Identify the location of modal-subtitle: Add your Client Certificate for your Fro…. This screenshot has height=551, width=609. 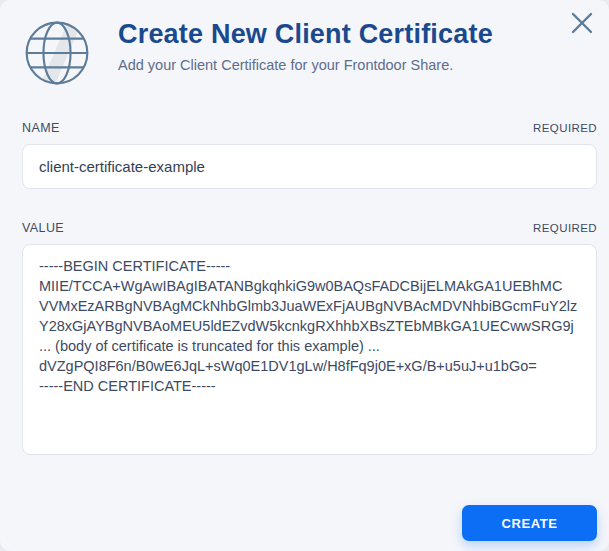
(340, 66).